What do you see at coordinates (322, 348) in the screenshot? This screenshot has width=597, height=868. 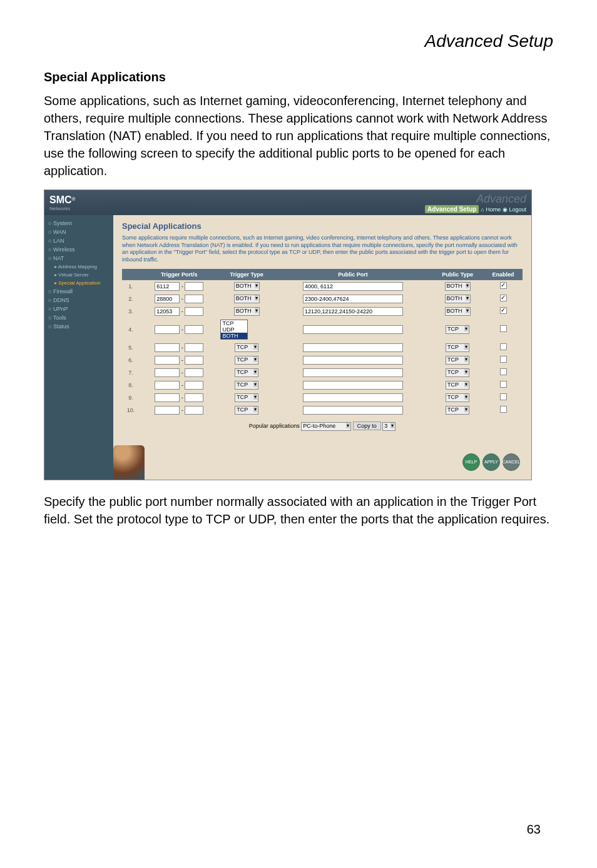 I see `table-row: 5. - TCPTCP` at bounding box center [322, 348].